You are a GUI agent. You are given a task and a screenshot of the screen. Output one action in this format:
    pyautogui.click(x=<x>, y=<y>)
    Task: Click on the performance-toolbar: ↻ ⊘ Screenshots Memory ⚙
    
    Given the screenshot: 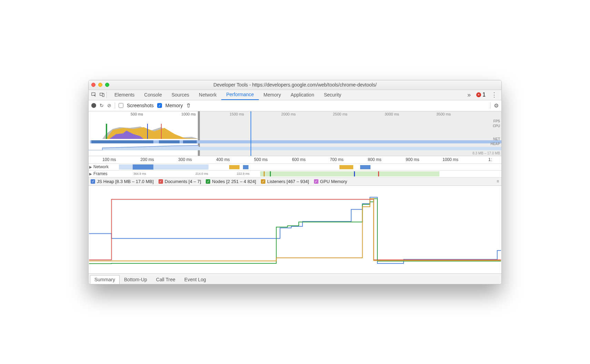 What is the action you would take?
    pyautogui.click(x=295, y=106)
    